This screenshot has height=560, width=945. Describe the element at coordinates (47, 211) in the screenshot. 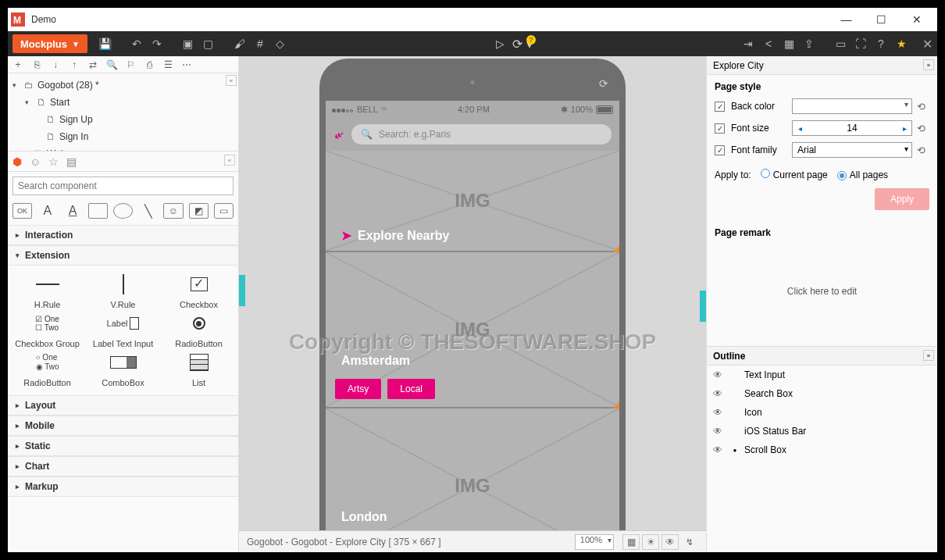

I see `shape-text-icon: A` at that location.